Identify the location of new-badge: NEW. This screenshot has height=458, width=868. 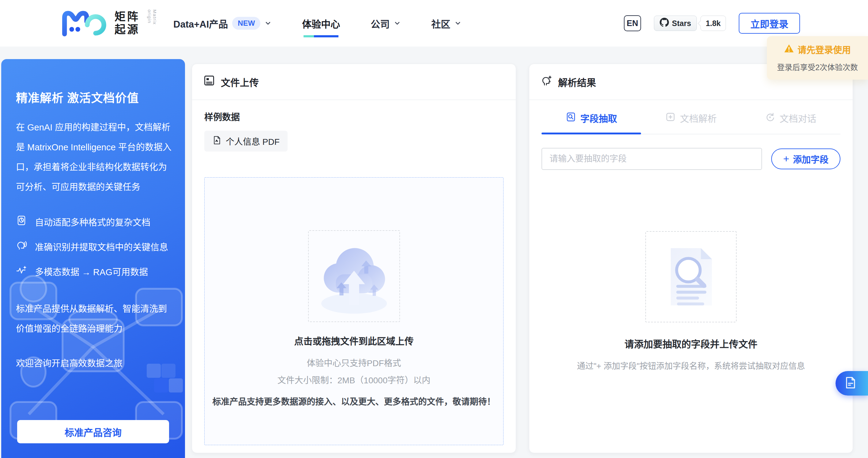
(246, 23).